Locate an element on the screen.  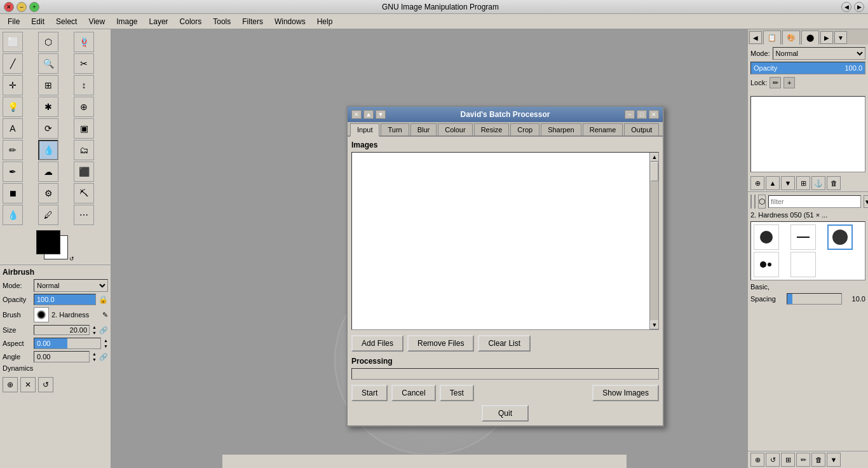
duplicate-layer-btn: ⊞ is located at coordinates (803, 183).